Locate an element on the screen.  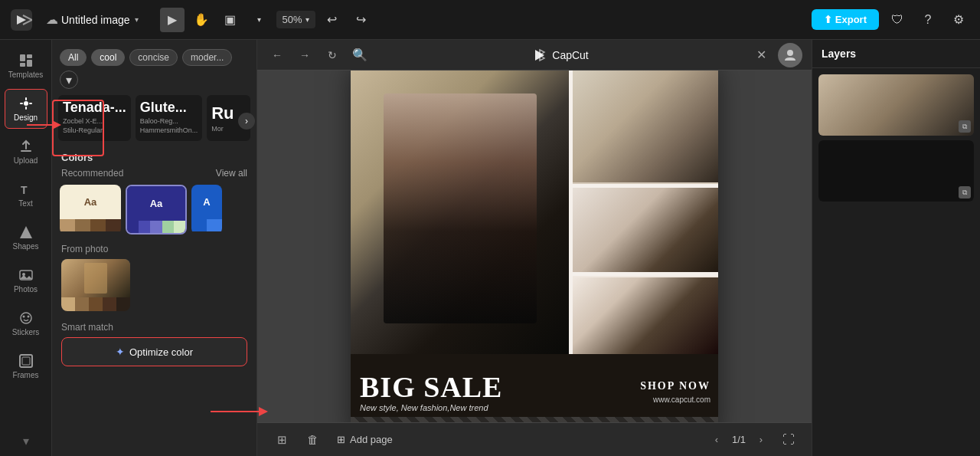
filter-tag-cool: cool is located at coordinates (108, 57).